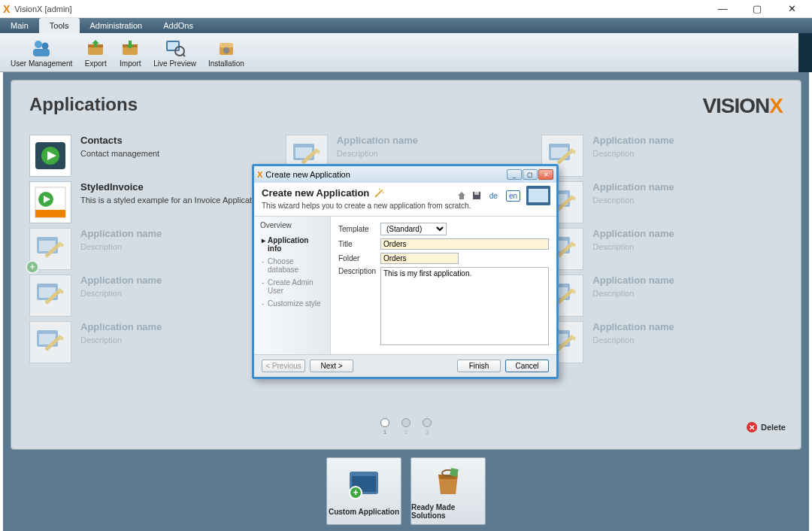  I want to click on menu-tab-main: Main, so click(20, 26).